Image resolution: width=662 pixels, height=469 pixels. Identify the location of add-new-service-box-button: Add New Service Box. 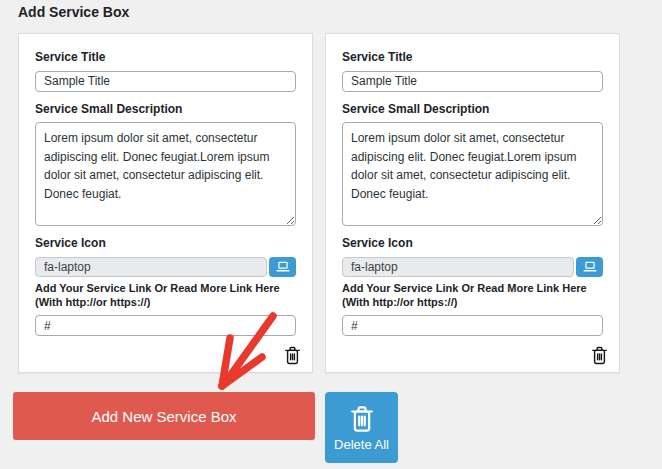
(164, 416).